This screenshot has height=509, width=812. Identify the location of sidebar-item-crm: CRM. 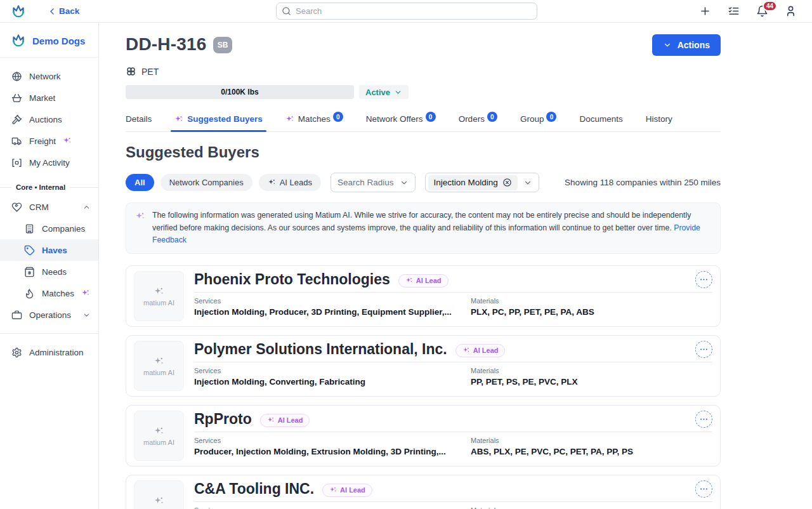
(49, 207).